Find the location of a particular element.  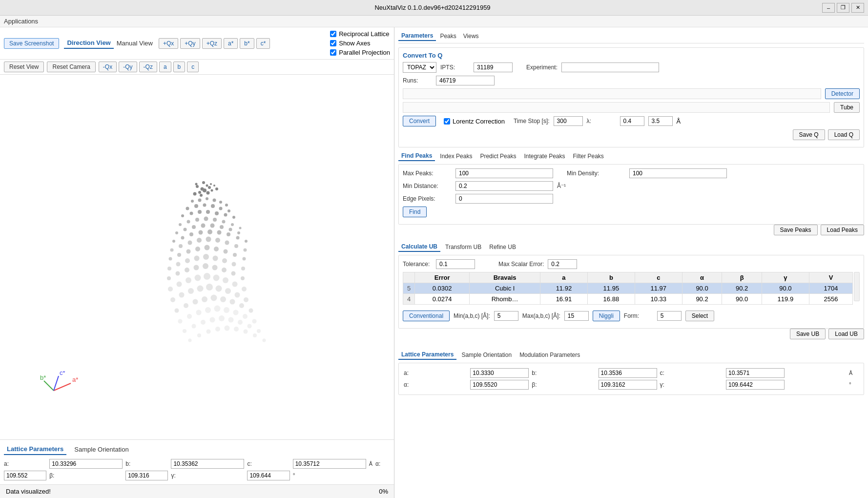

tolerance-input is located at coordinates (455, 264).